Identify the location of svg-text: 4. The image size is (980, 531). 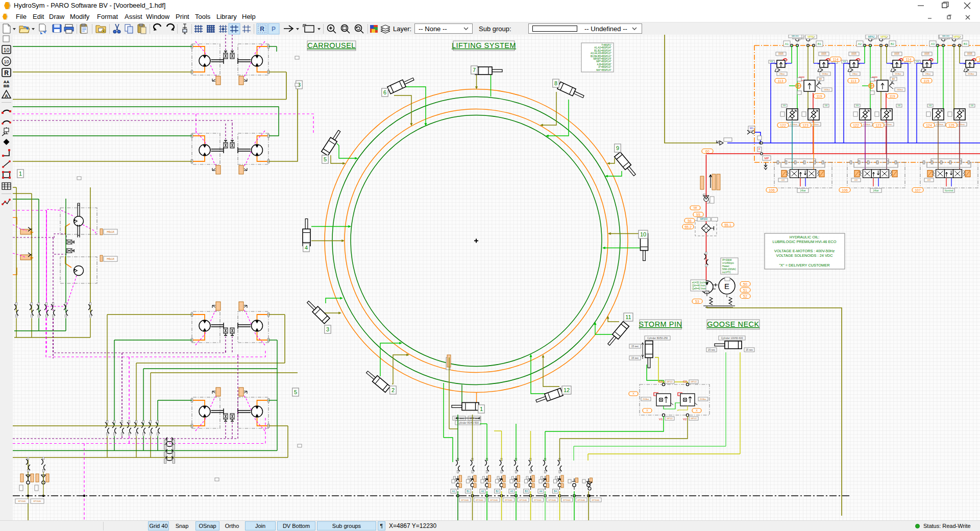
(306, 248).